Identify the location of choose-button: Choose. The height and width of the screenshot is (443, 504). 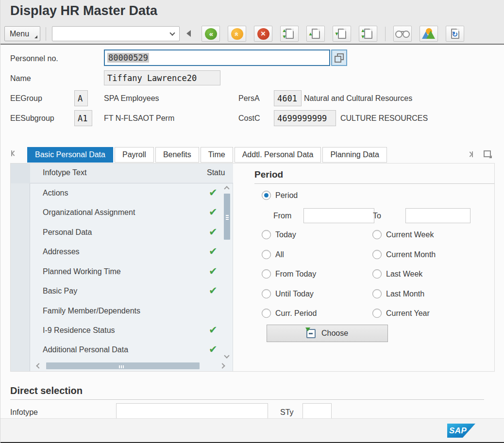
(327, 333).